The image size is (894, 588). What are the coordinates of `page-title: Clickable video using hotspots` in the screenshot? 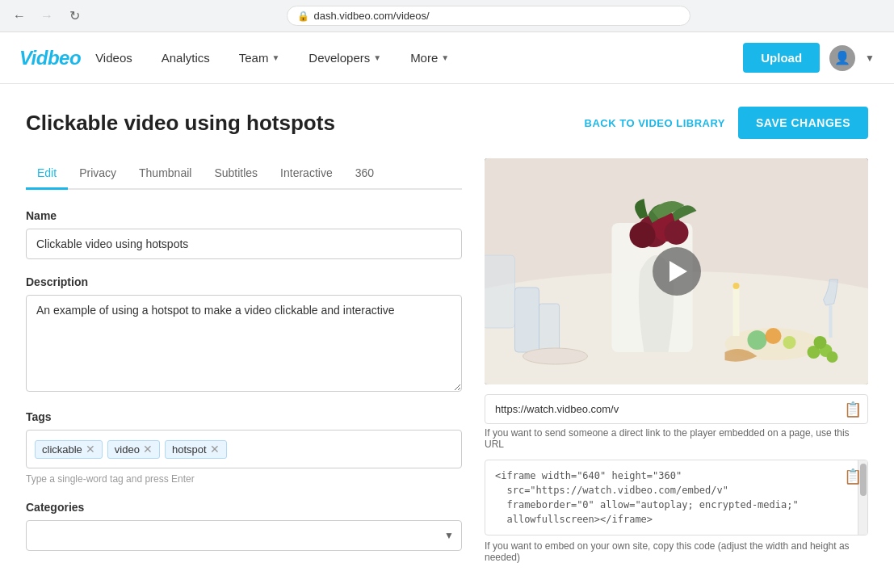 It's located at (181, 123).